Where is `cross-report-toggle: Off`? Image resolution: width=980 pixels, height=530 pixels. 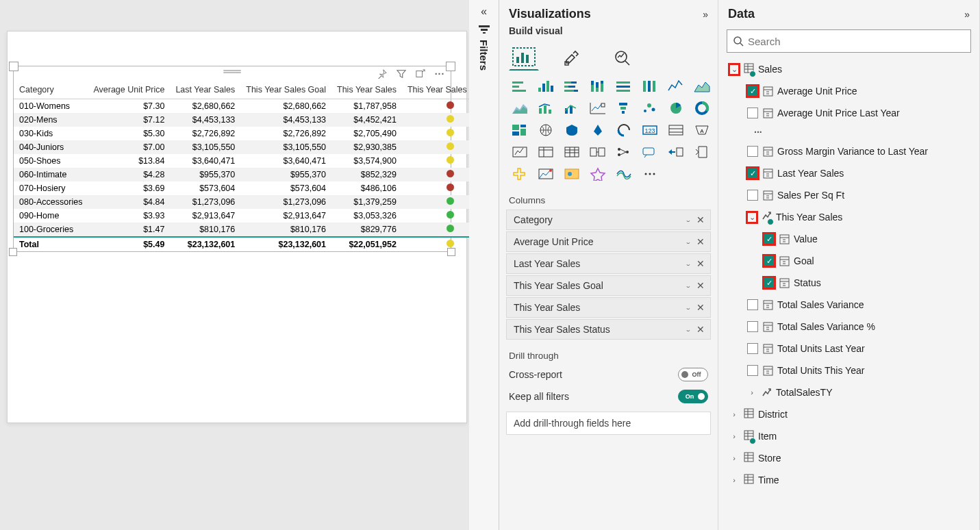 cross-report-toggle: Off is located at coordinates (693, 375).